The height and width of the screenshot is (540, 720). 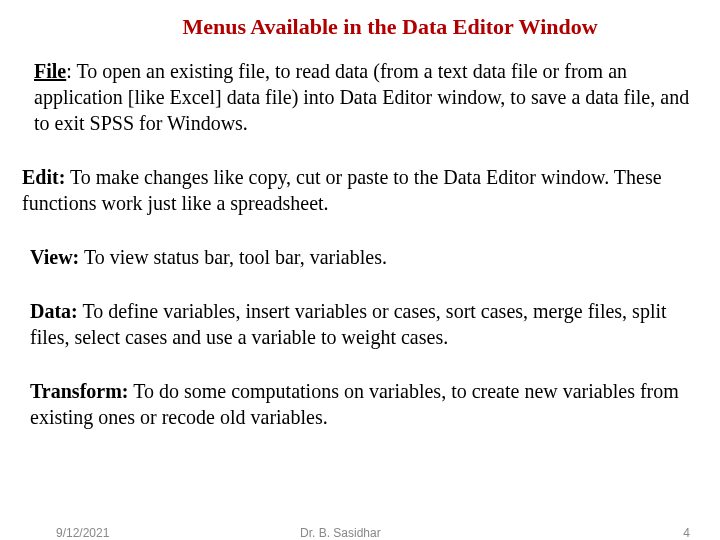 What do you see at coordinates (390, 27) in the screenshot?
I see `page-title: Menus Available in the Data Editor Windo…` at bounding box center [390, 27].